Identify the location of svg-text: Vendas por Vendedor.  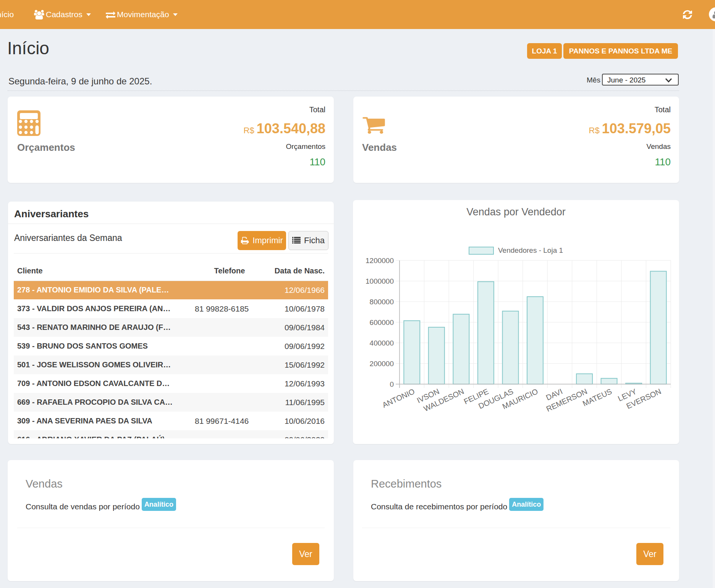
(516, 212).